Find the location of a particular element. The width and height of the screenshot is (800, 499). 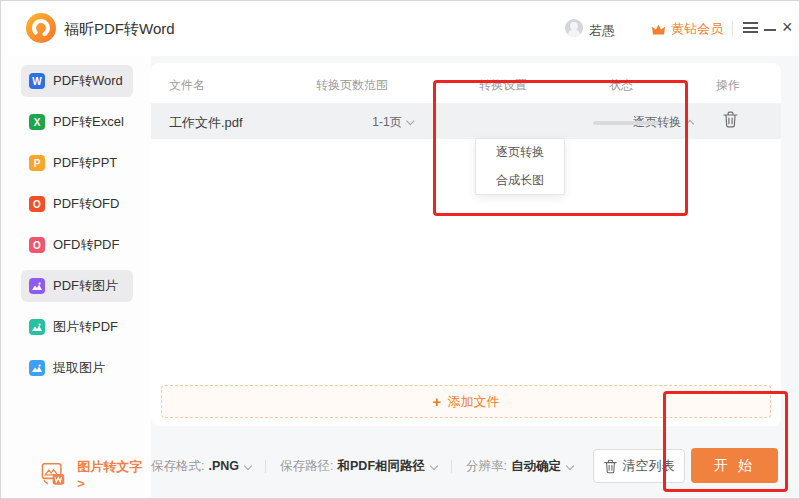

image-to-text-label: 图片转文字 > is located at coordinates (114, 474).